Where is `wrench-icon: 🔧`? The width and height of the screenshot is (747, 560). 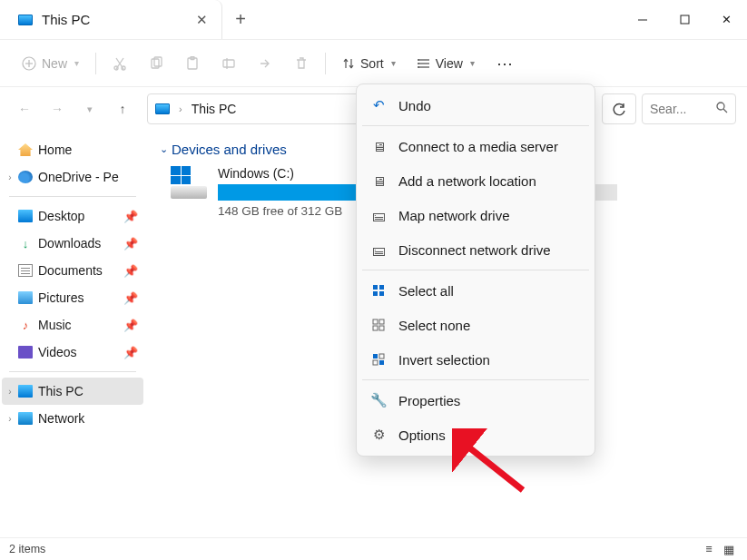
wrench-icon: 🔧 is located at coordinates (378, 400).